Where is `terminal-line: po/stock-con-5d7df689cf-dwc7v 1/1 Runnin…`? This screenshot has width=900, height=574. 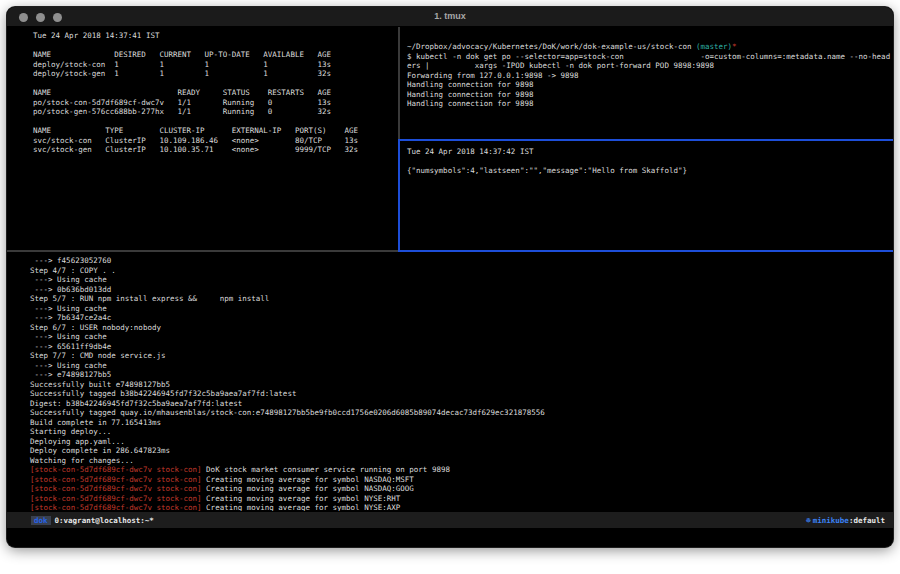
terminal-line: po/stock-con-5d7df689cf-dwc7v 1/1 Runnin… is located at coordinates (215, 103).